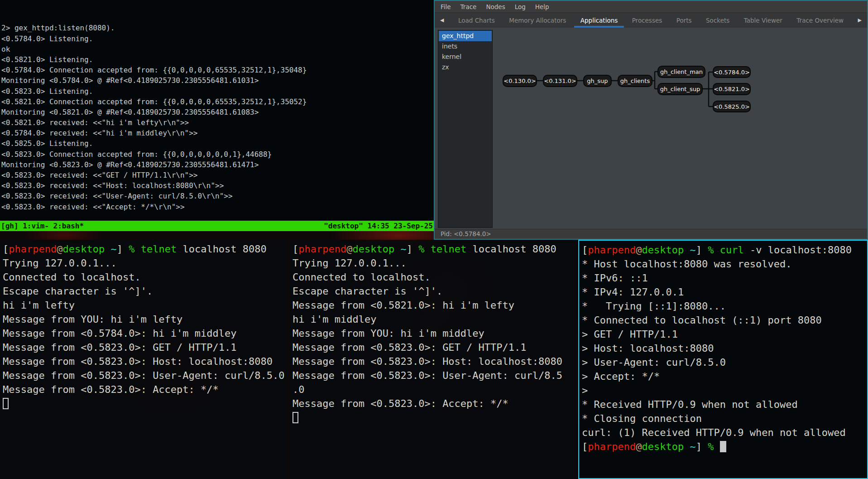  What do you see at coordinates (647, 20) in the screenshot?
I see `tab-processes: Processes` at bounding box center [647, 20].